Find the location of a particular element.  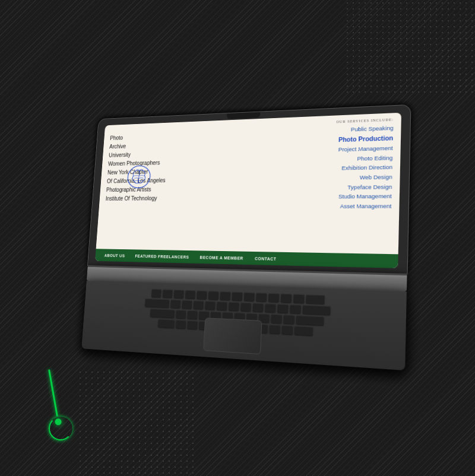

nav-about-us: ABOUT US is located at coordinates (115, 255).